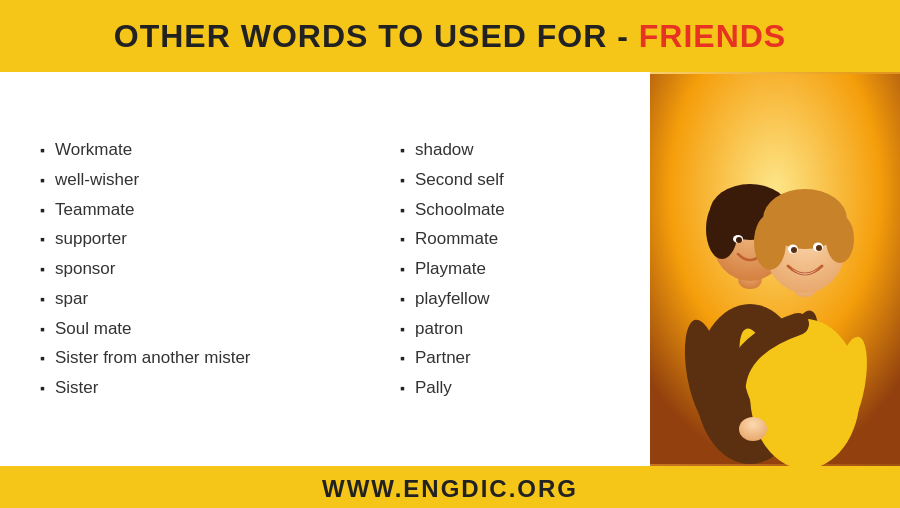 Image resolution: width=900 pixels, height=508 pixels. Describe the element at coordinates (76, 388) in the screenshot. I see `item-text: Sister` at that location.